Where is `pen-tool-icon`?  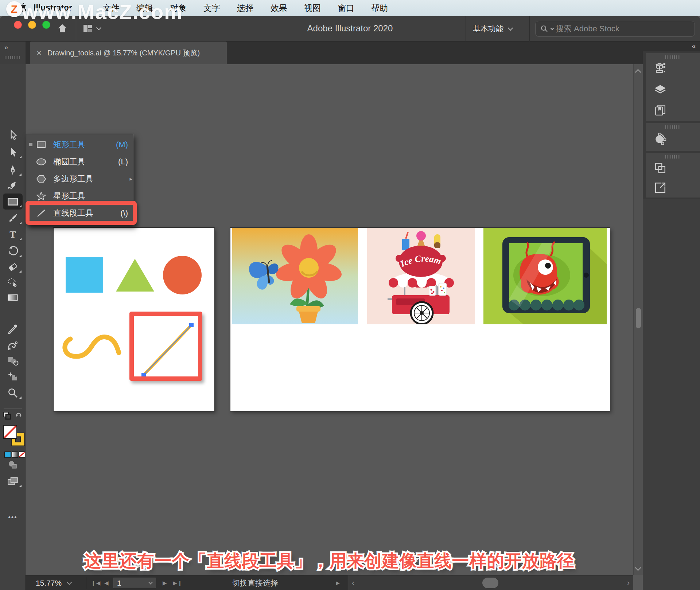 pen-tool-icon is located at coordinates (13, 170).